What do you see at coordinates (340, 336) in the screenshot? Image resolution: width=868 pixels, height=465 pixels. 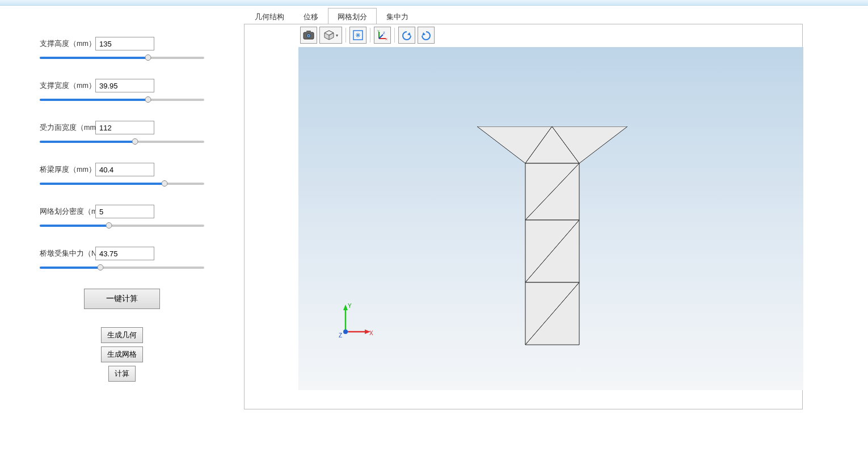 I see `axis-z-label: Z` at bounding box center [340, 336].